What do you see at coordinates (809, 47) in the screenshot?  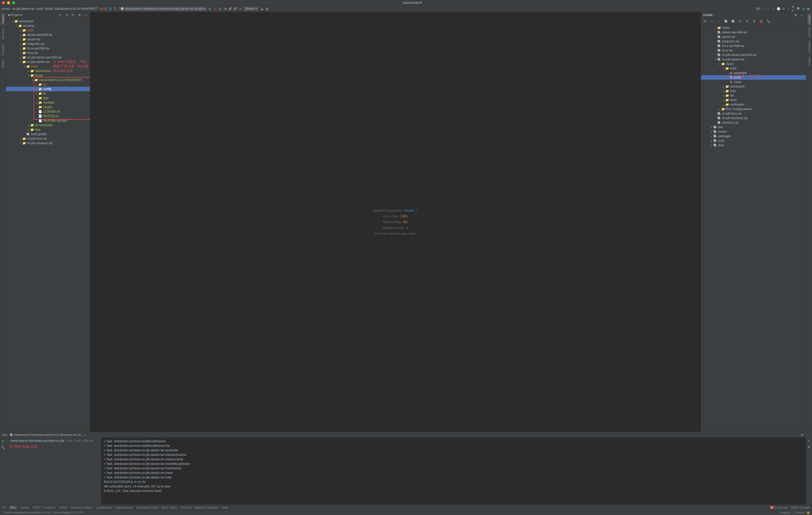 I see `sidebar-tab-database: Database` at bounding box center [809, 47].